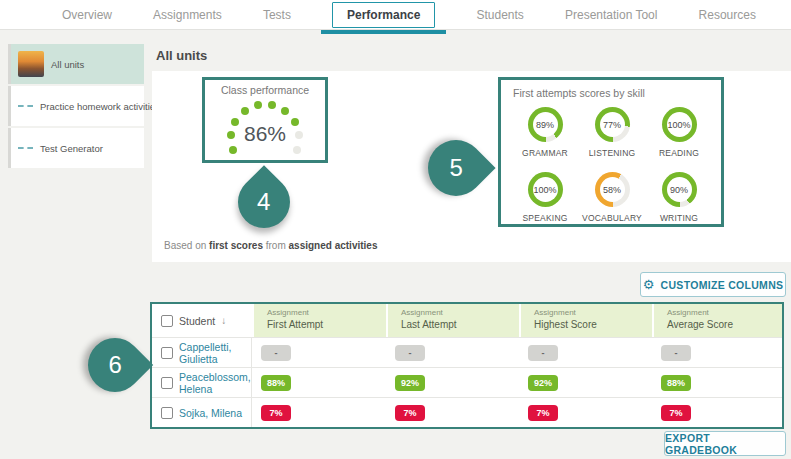 The height and width of the screenshot is (459, 791). Describe the element at coordinates (679, 198) in the screenshot. I see `skill-item: 90%WRITING` at that location.